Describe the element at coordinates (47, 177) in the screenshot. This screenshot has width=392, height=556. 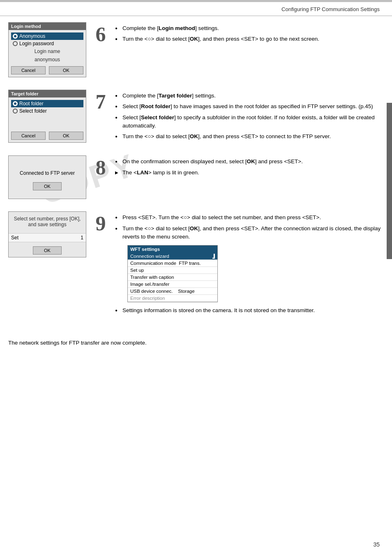
I see `step8-connected-panel: Connected to FTP server OK` at that location.